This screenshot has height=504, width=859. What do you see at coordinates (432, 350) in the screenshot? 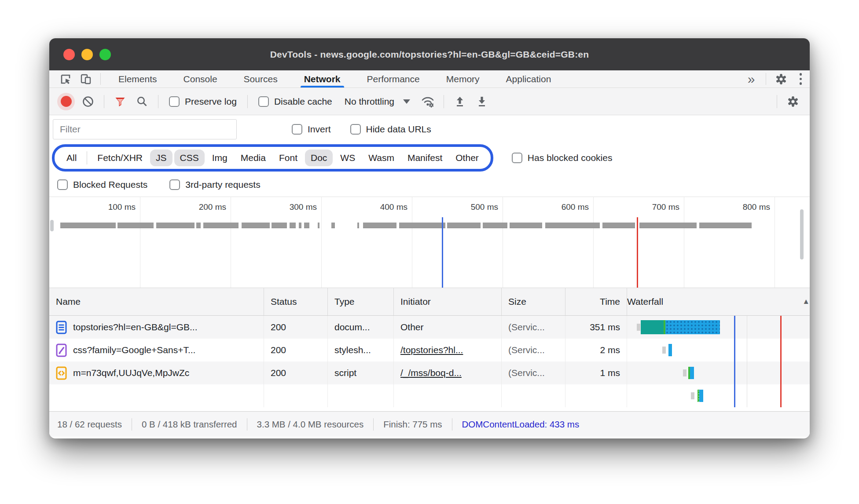
I see `initiator-link: /topstories?hl...` at bounding box center [432, 350].